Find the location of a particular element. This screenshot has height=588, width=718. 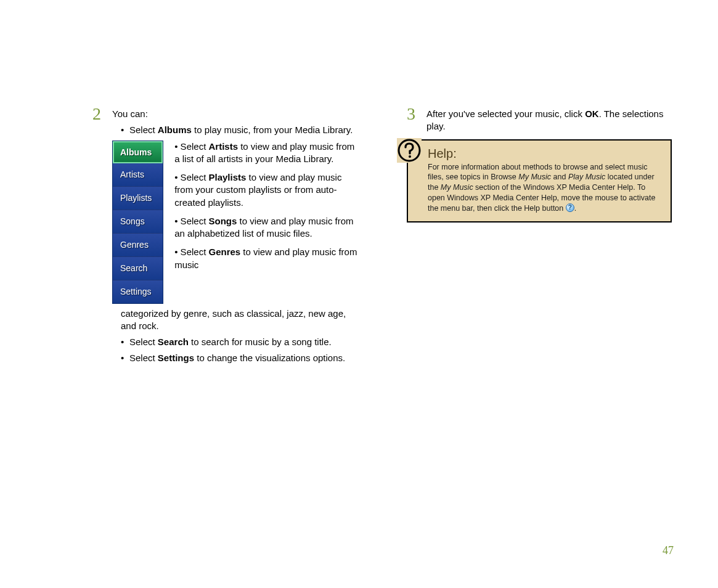

menu-item-artists: Artists is located at coordinates (138, 175).